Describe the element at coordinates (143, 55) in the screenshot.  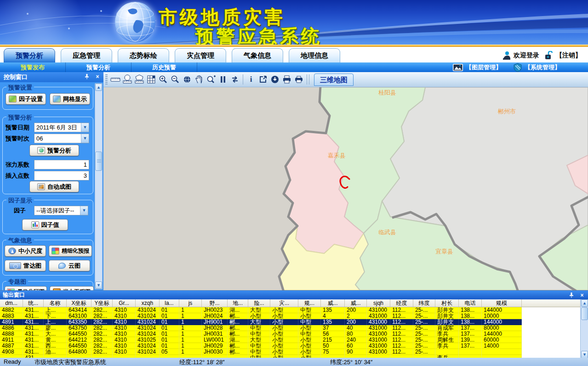
I see `main-tab-2: 态势标绘` at that location.